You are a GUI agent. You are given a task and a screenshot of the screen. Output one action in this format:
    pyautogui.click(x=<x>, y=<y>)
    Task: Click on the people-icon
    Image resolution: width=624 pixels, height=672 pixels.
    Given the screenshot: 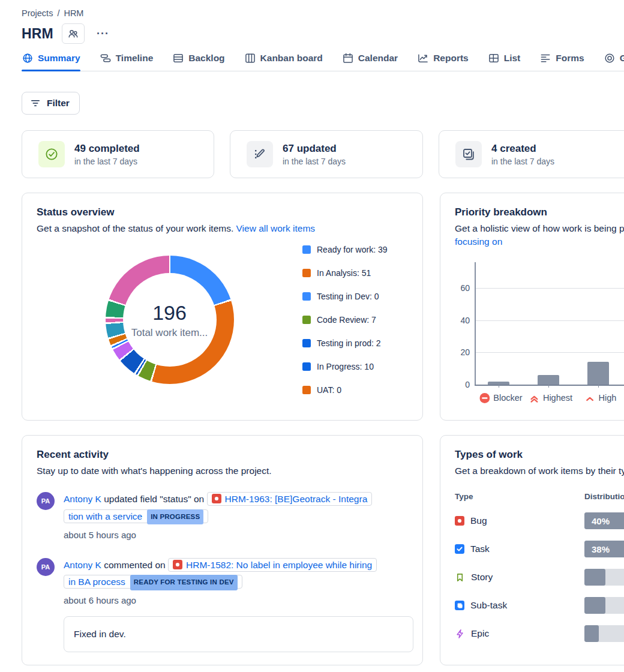 What is the action you would take?
    pyautogui.click(x=73, y=34)
    